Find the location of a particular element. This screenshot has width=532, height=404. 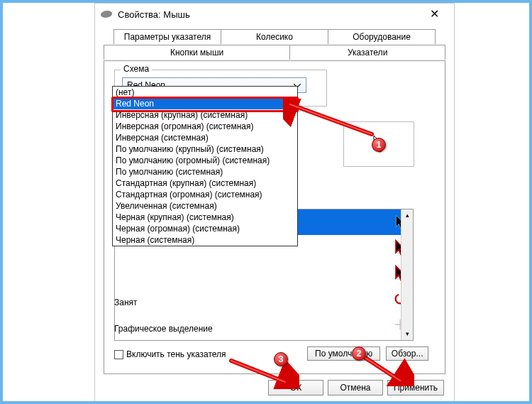

scheme-option: Увеличенная (системная) is located at coordinates (205, 206).